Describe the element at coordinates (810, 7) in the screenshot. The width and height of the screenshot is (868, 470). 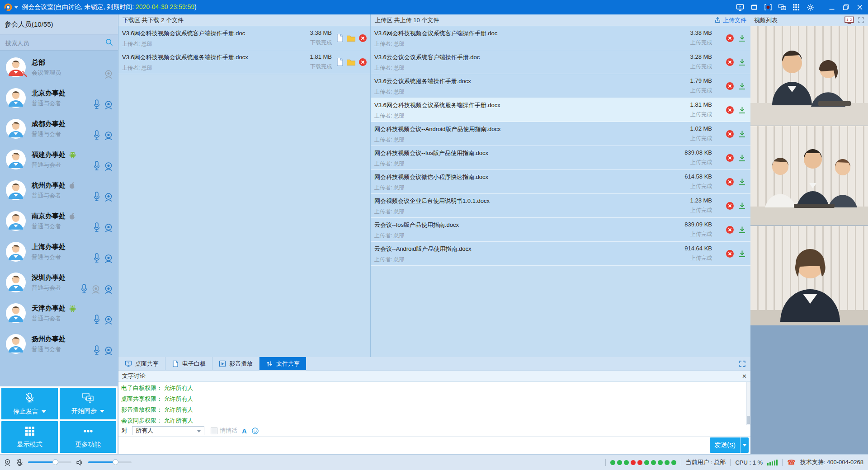
I see `settings-gear-icon` at that location.